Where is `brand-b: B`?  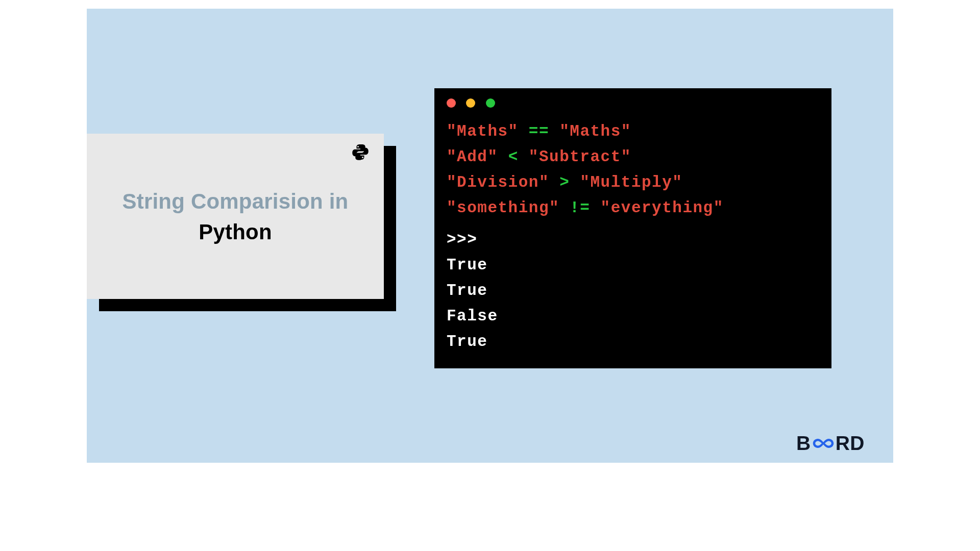 brand-b: B is located at coordinates (803, 443).